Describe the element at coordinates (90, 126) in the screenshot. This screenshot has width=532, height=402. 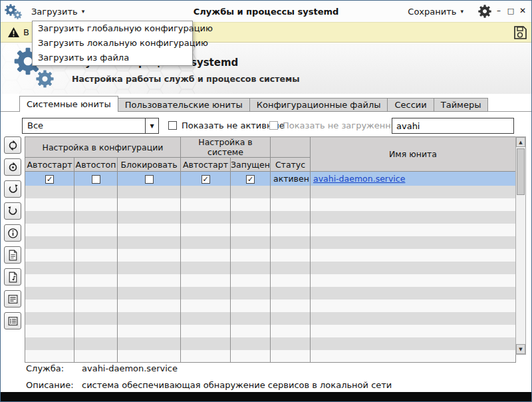
I see `unit-filter-dropdown: Все ▼` at that location.